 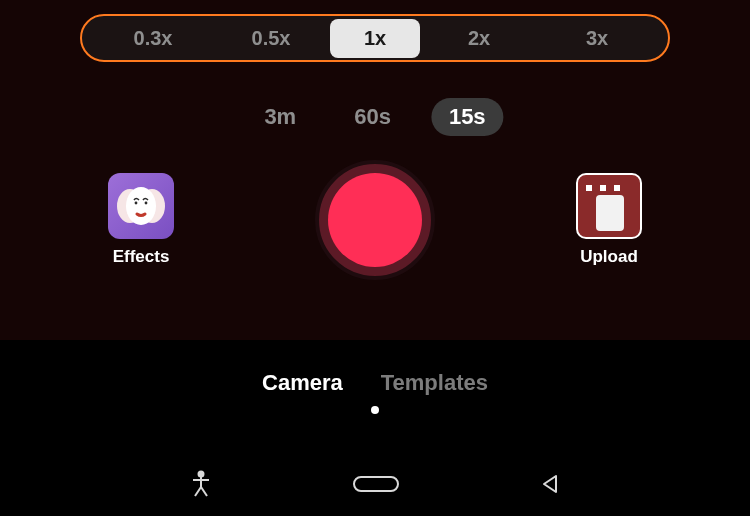 I want to click on effects-icon, so click(x=141, y=206).